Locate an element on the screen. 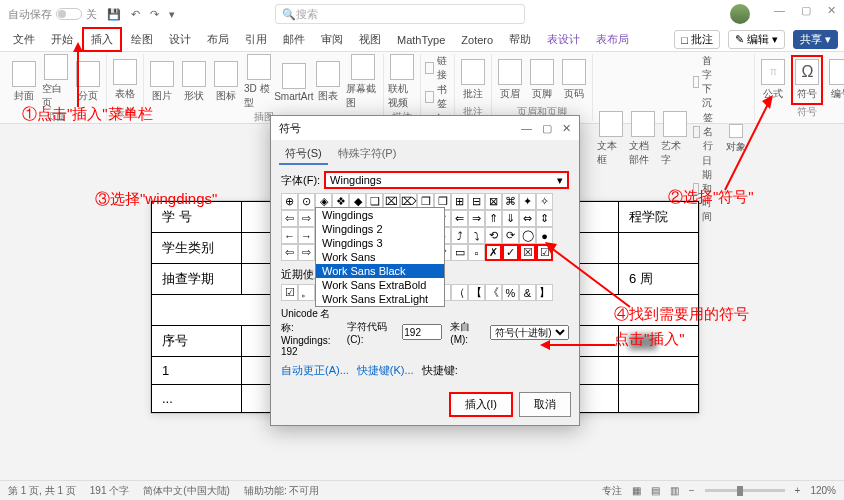 The height and width of the screenshot is (500, 844). pictures-button: 图片 is located at coordinates (162, 82).